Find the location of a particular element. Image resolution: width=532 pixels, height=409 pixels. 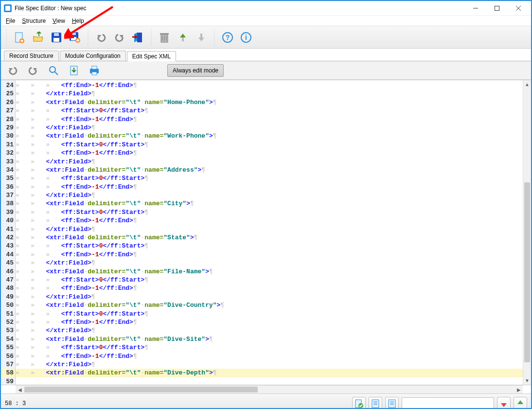

menu-structure: Structure is located at coordinates (34, 21).